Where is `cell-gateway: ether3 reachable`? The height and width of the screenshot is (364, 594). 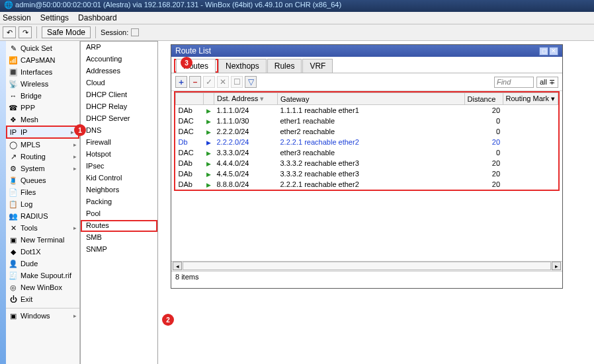 cell-gateway: ether3 reachable is located at coordinates (372, 153).